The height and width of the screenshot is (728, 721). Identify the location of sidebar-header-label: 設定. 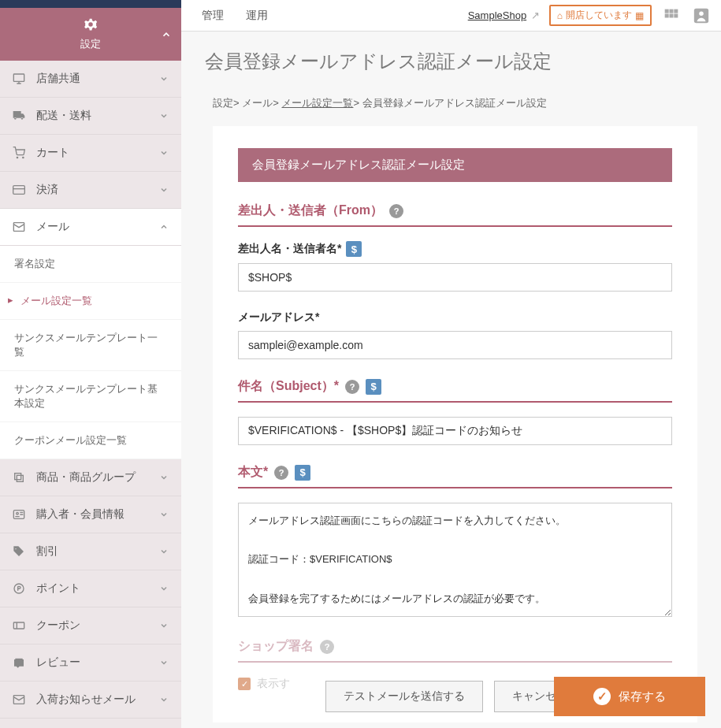
(91, 44).